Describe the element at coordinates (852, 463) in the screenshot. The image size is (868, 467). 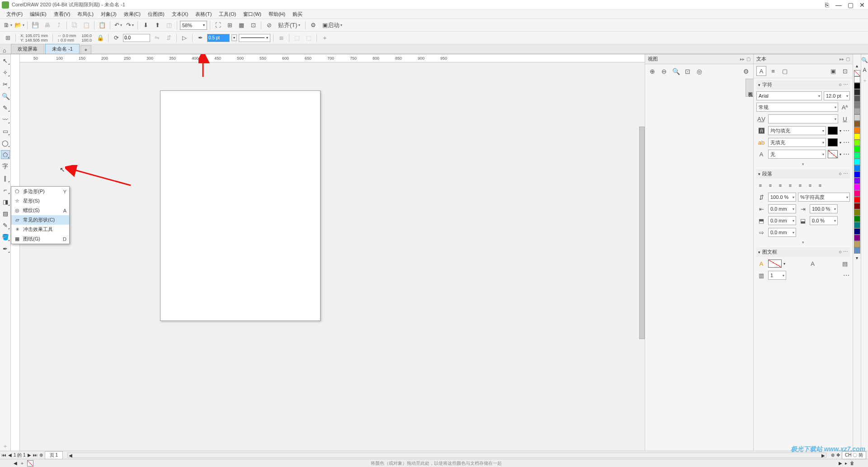
I see `palette-trash-icon: 🗑` at that location.